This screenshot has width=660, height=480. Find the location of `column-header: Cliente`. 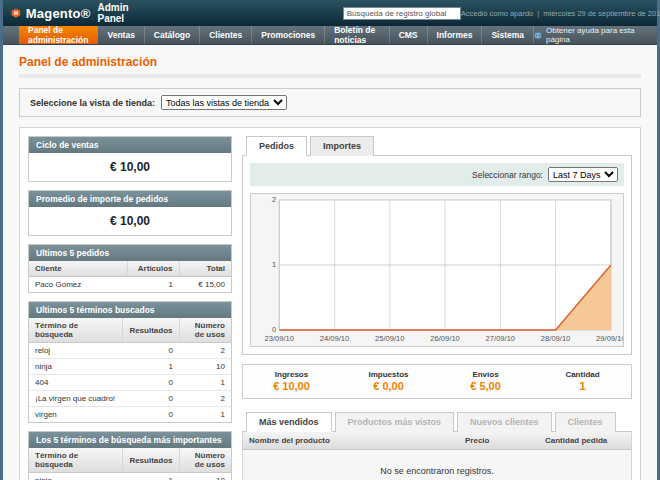

column-header: Cliente is located at coordinates (78, 269).